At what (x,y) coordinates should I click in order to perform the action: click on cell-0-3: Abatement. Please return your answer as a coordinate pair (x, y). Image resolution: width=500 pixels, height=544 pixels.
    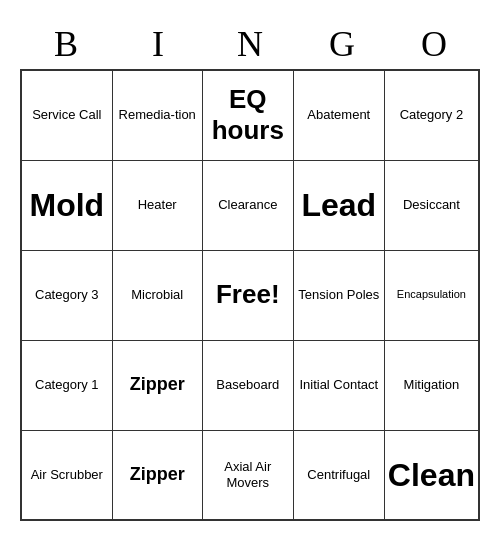
    Looking at the image, I should click on (338, 115).